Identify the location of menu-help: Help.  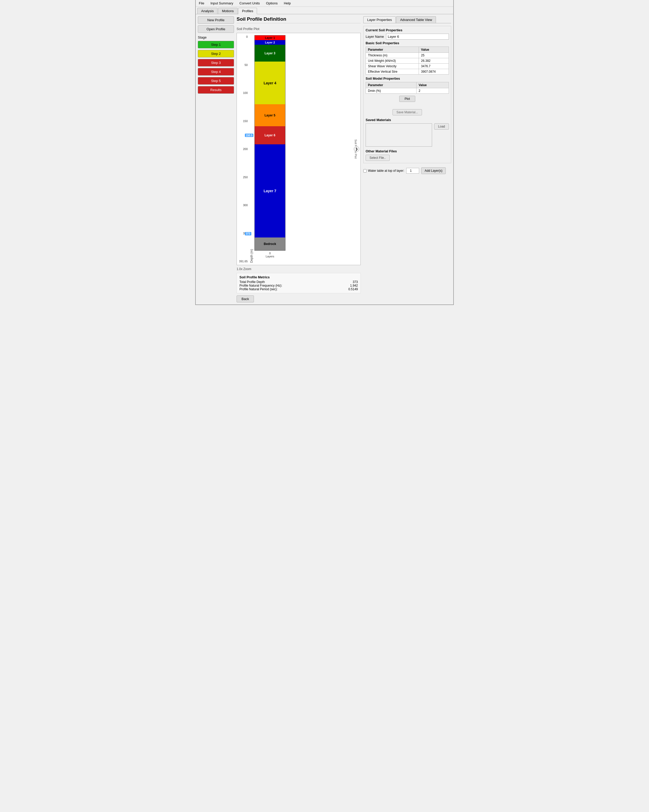
(287, 3).